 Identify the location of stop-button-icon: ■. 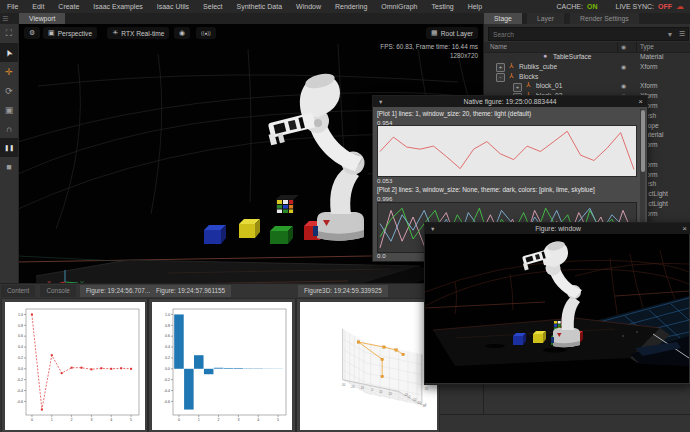
(9, 166).